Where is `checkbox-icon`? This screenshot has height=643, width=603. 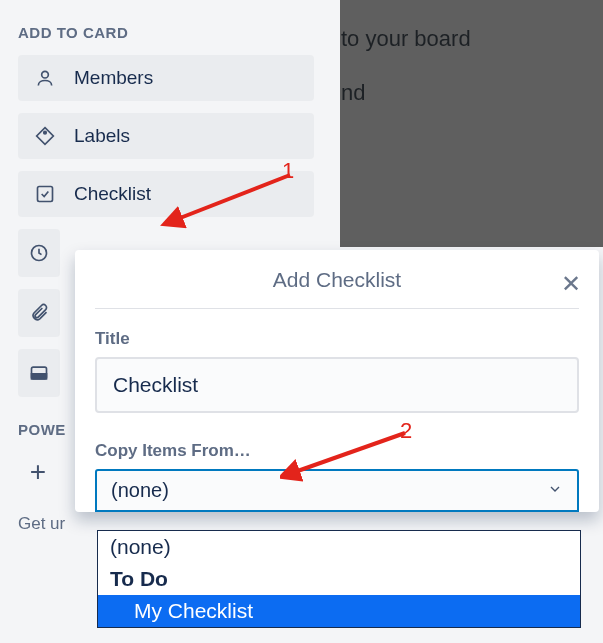
checkbox-icon is located at coordinates (45, 194).